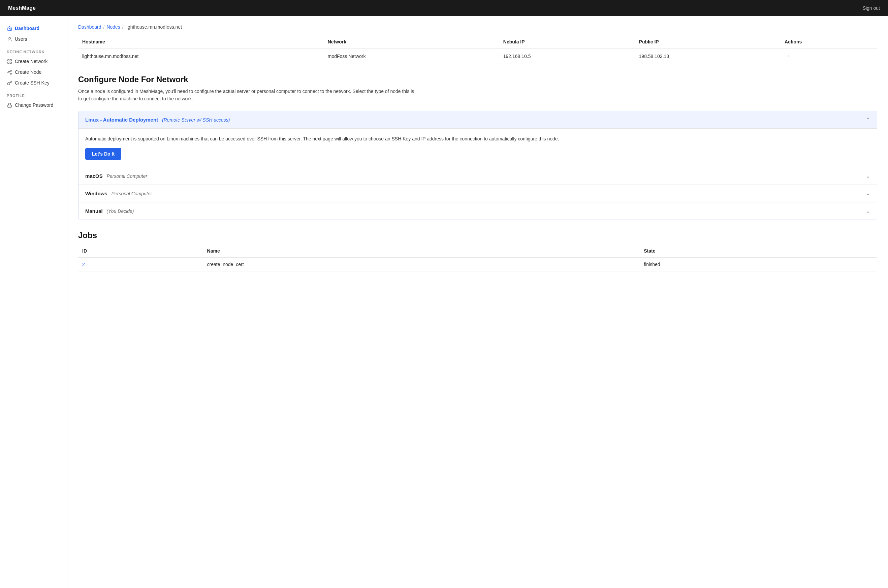 This screenshot has height=588, width=888. I want to click on breadcrumb-nodes: Nodes, so click(113, 27).